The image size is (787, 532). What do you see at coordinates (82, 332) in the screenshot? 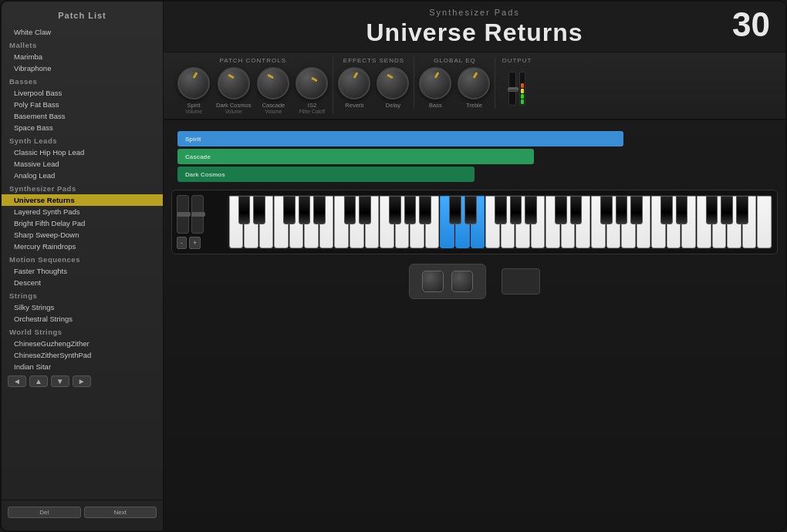
I see `patch-category: World Strings` at bounding box center [82, 332].